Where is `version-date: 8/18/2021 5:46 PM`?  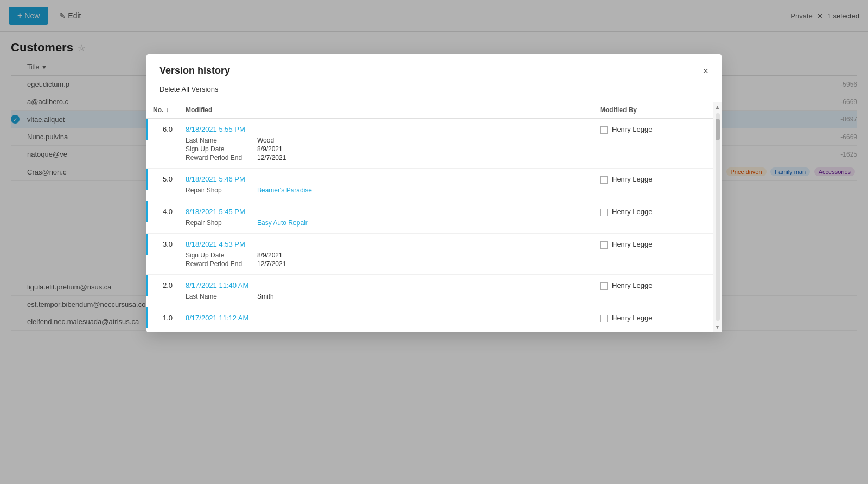 version-date: 8/18/2021 5:46 PM is located at coordinates (386, 179).